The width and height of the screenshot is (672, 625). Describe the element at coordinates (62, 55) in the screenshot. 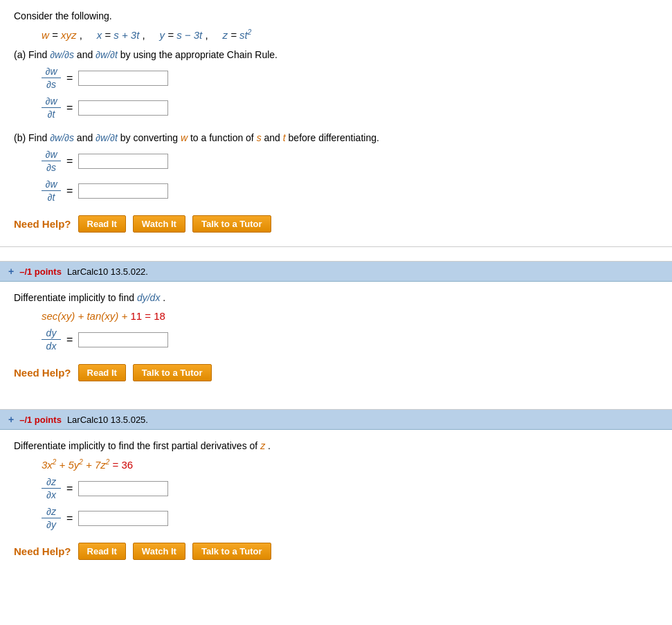

I see `parta-dws: ∂w/∂s` at that location.